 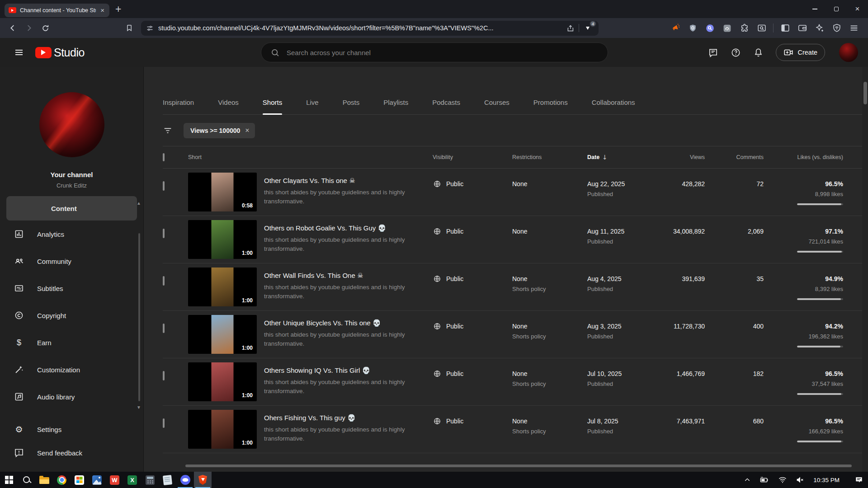 I want to click on leo-sparkle-icon, so click(x=819, y=28).